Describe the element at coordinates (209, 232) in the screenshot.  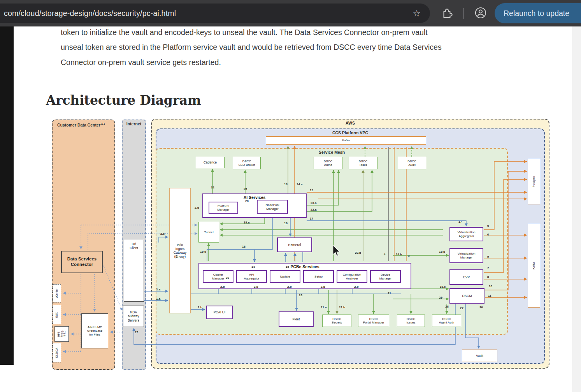
I see `node-tunnel: Tunnel` at that location.